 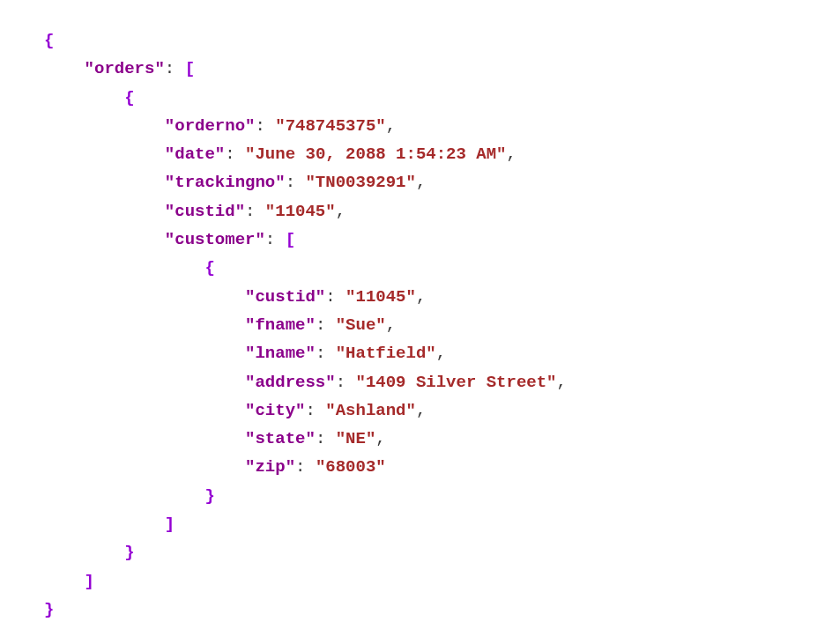 What do you see at coordinates (195, 154) in the screenshot?
I see `json-key: "date"` at bounding box center [195, 154].